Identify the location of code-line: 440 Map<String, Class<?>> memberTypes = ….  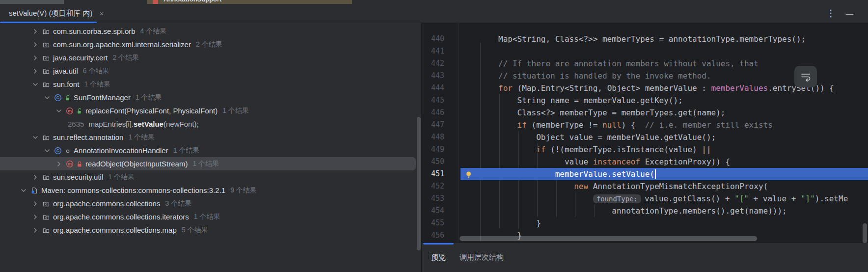
(645, 39).